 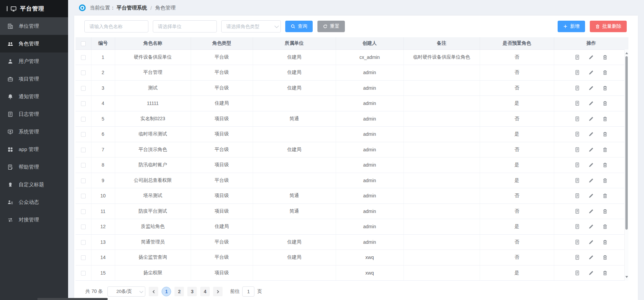 What do you see at coordinates (571, 26) in the screenshot?
I see `add-button: 新增` at bounding box center [571, 26].